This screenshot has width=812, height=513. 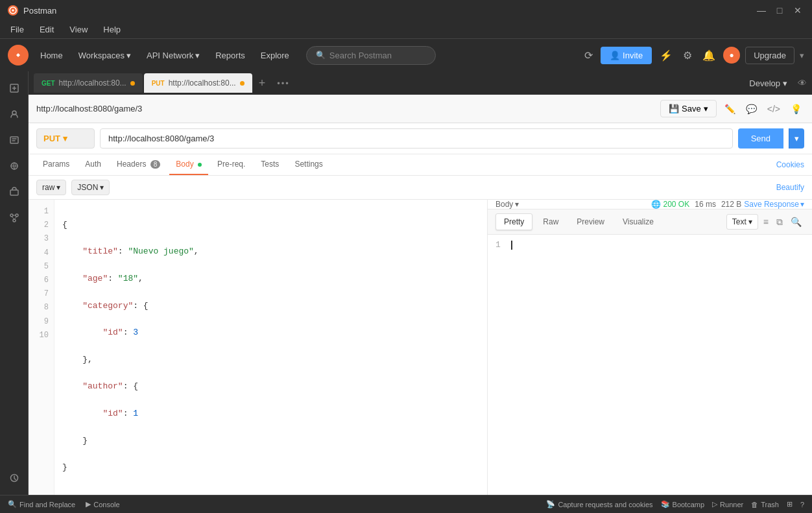 I want to click on tabs-bar-right: Develop ▾ 👁, so click(x=776, y=83).